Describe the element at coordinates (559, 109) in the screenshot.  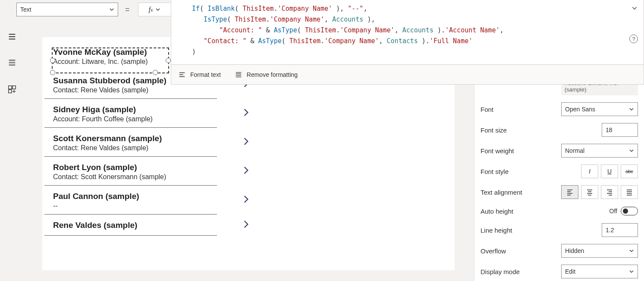
I see `prop-font: Font Open Sans` at that location.